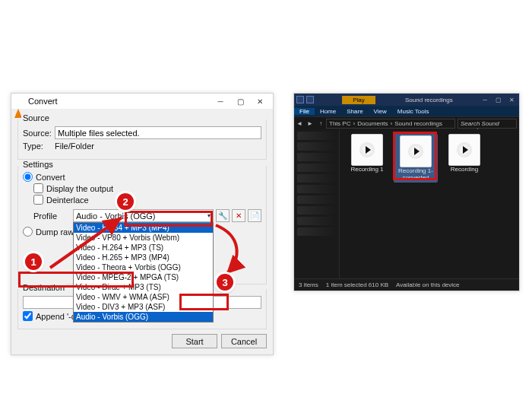 The width and height of the screenshot is (532, 410). Describe the element at coordinates (39, 133) in the screenshot. I see `source-label: Source:` at that location.